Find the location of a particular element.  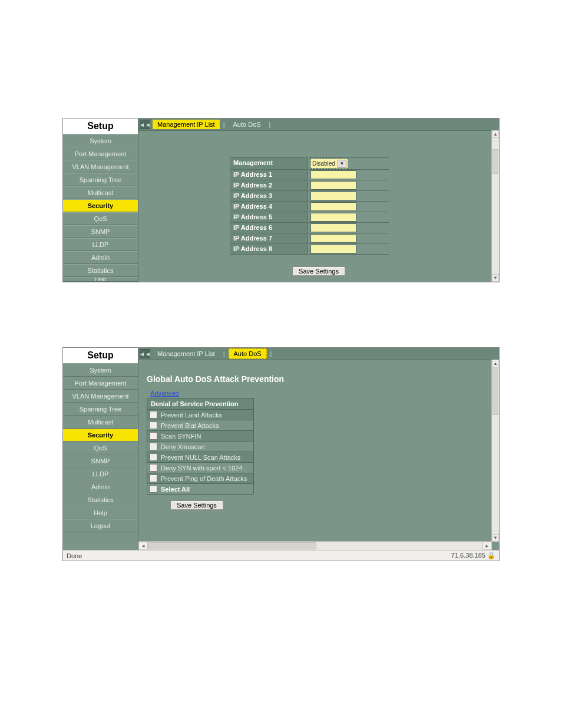

input-ip2 is located at coordinates (333, 185).